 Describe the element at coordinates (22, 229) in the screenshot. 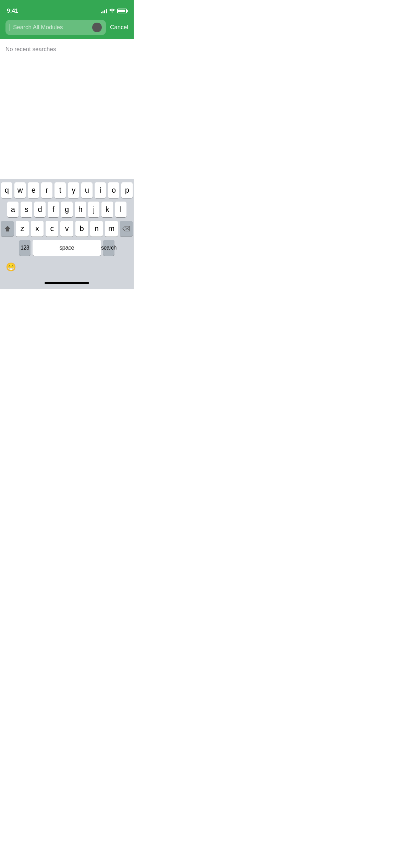

I see `key-z: z` at that location.